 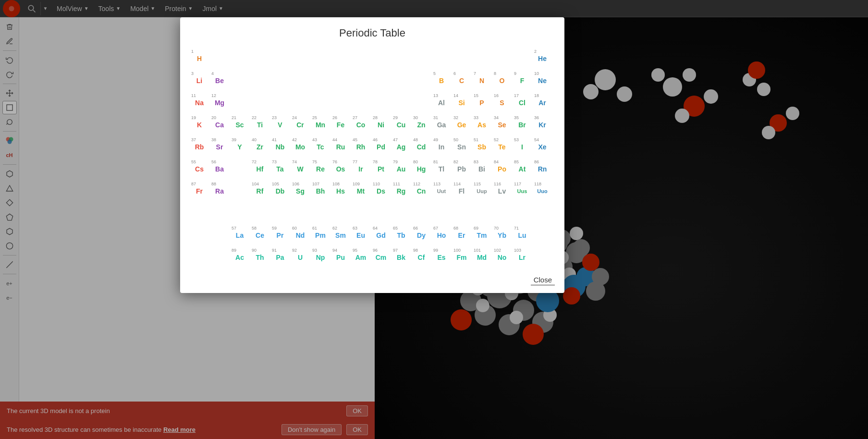 What do you see at coordinates (280, 257) in the screenshot?
I see `element-Pa: 91Pa` at bounding box center [280, 257].